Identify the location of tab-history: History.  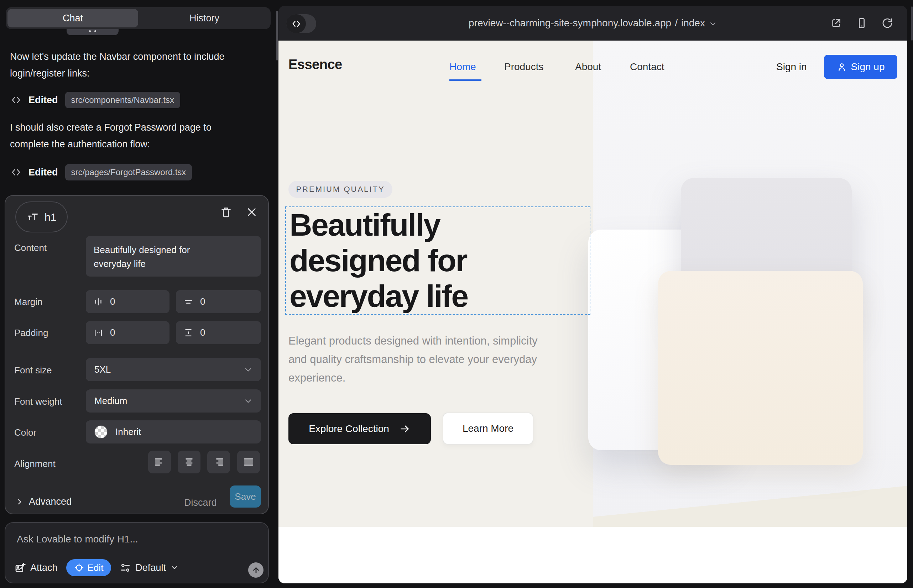
(204, 18).